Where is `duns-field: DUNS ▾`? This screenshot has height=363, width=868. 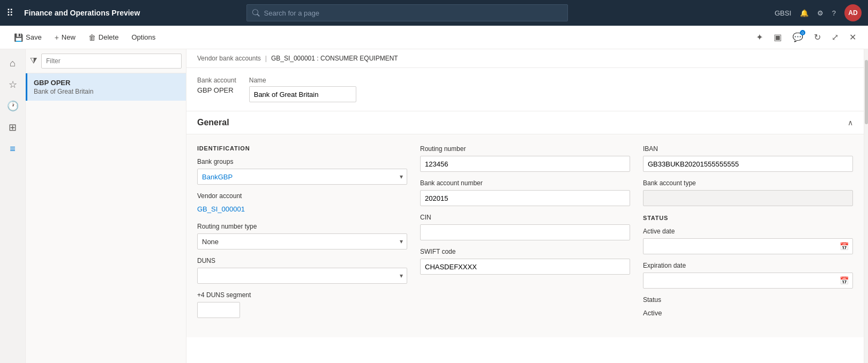
duns-field: DUNS ▾ is located at coordinates (302, 270).